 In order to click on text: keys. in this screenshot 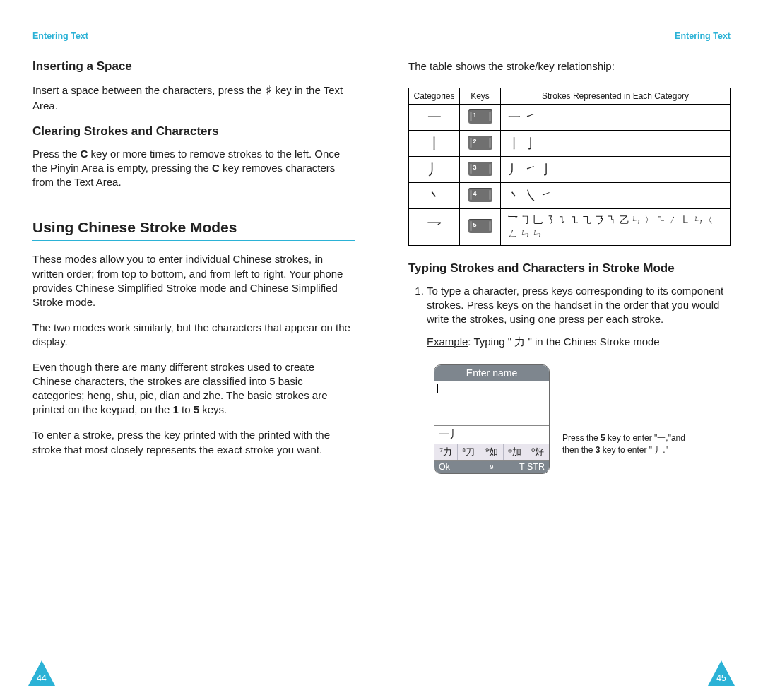, I will do `click(213, 410)`.